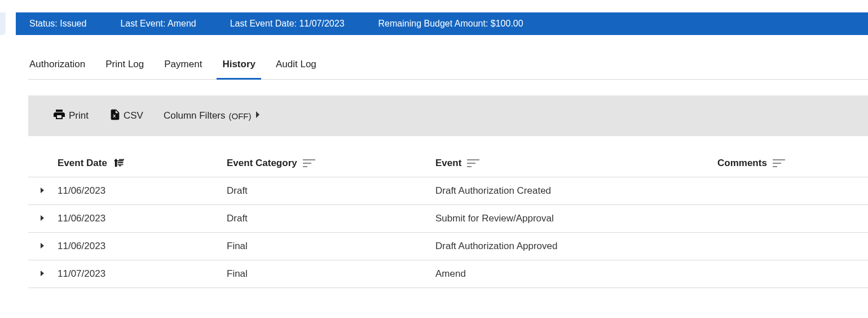 This screenshot has height=318, width=868. I want to click on column-header-comments-label: Comments, so click(742, 163).